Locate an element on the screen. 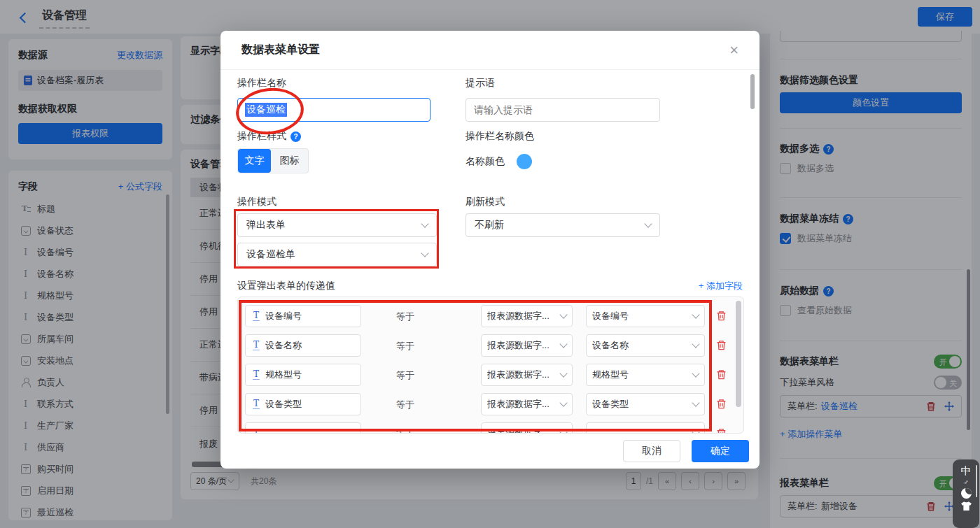 Image resolution: width=980 pixels, height=528 pixels. target-form-select: 设备巡检单 is located at coordinates (337, 255).